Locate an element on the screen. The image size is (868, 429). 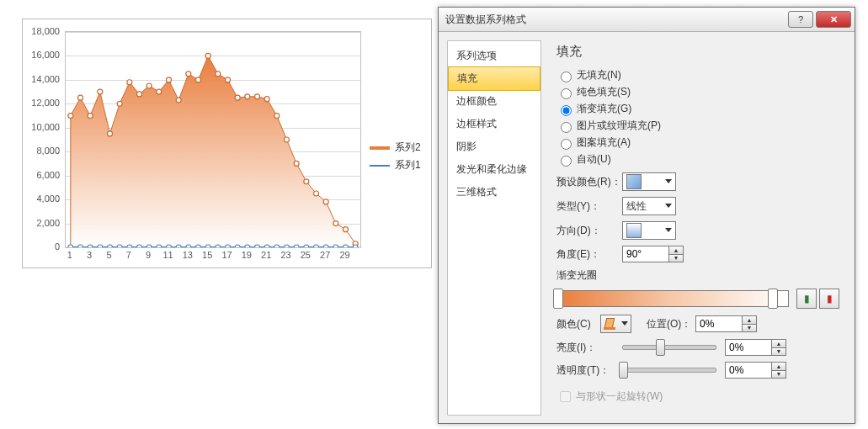
category-tab: 边框样式 is located at coordinates (494, 124).